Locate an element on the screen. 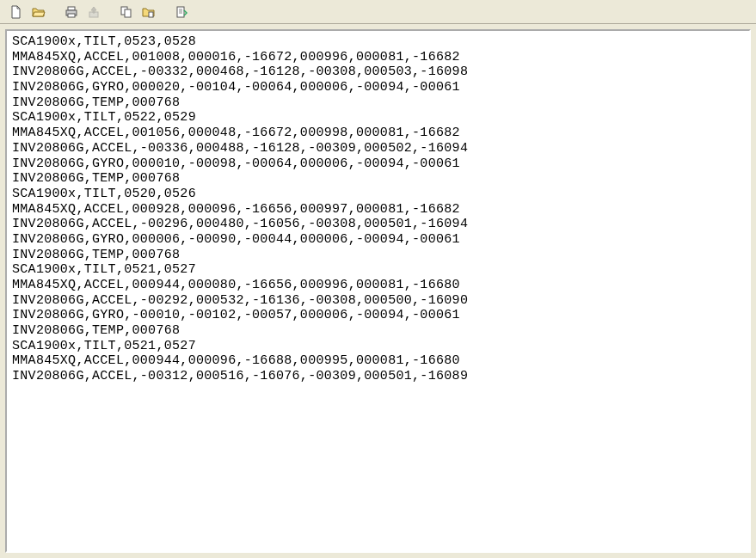  upload-icon is located at coordinates (94, 12).